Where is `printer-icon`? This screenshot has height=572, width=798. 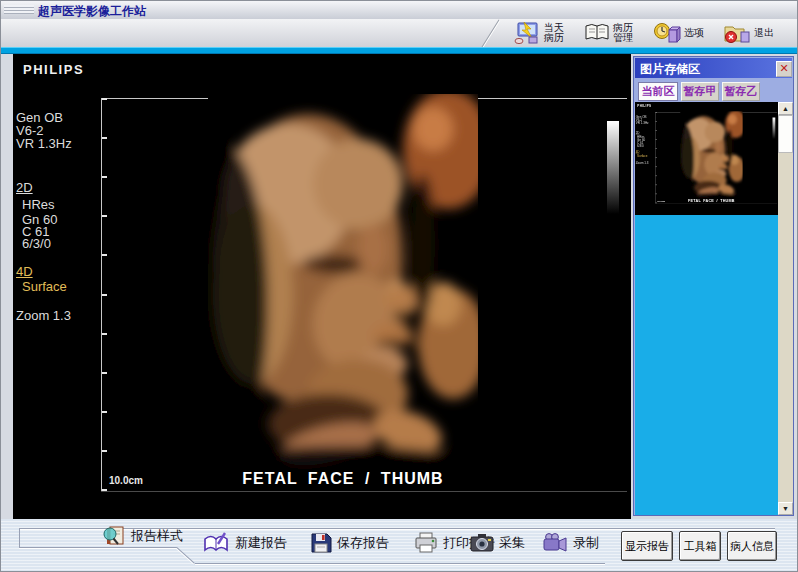
printer-icon is located at coordinates (426, 543).